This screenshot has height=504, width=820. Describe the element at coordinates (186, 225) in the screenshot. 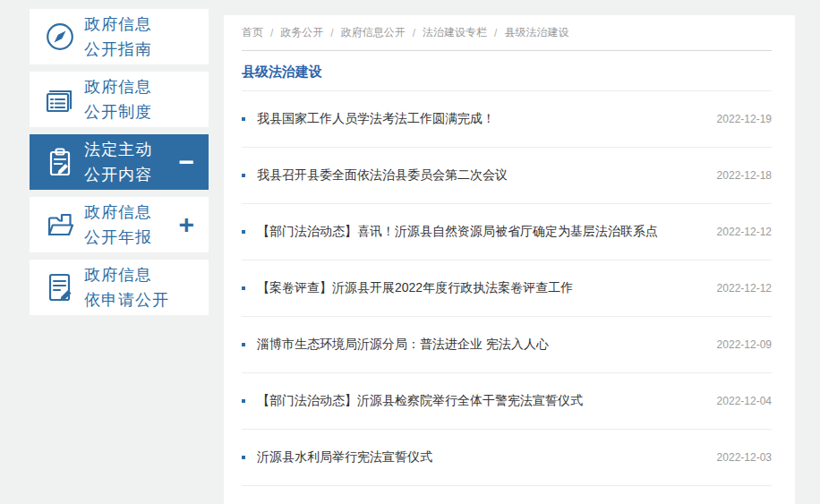

I see `expand-plus-icon: +` at that location.